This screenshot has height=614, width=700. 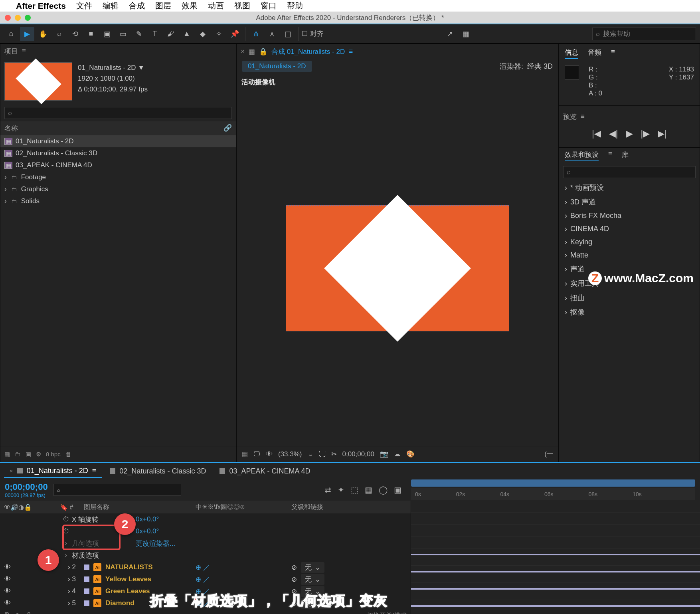 What do you see at coordinates (28, 454) in the screenshot?
I see `new-comp-icon: ▣` at bounding box center [28, 454].